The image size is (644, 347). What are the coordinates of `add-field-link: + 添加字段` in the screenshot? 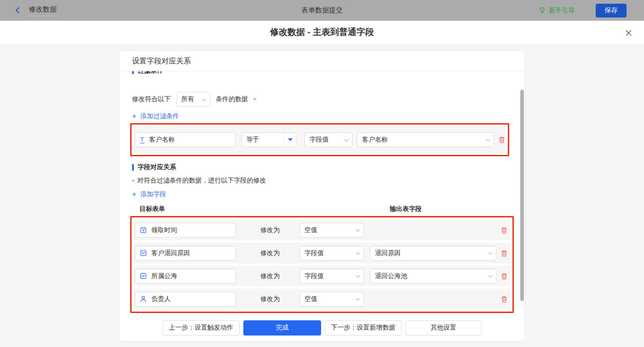 It's located at (149, 194).